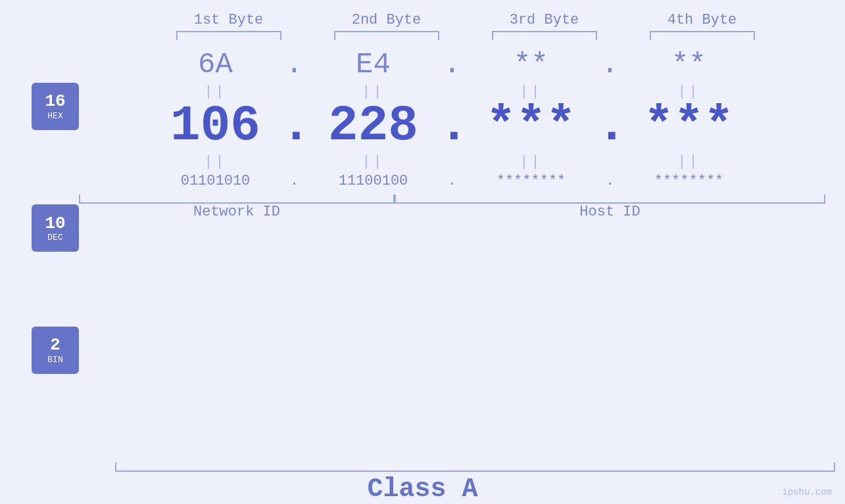 The width and height of the screenshot is (845, 504). I want to click on byte1-label: 1st Byte, so click(229, 20).